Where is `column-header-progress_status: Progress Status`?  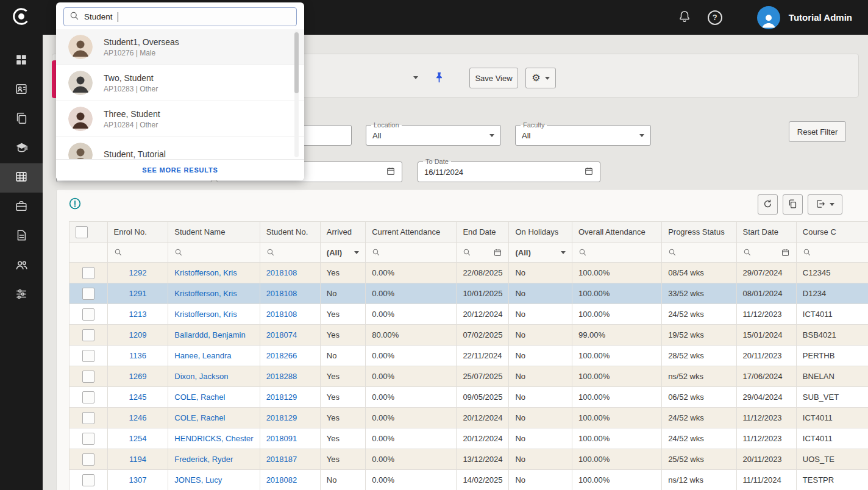 column-header-progress_status: Progress Status is located at coordinates (699, 232).